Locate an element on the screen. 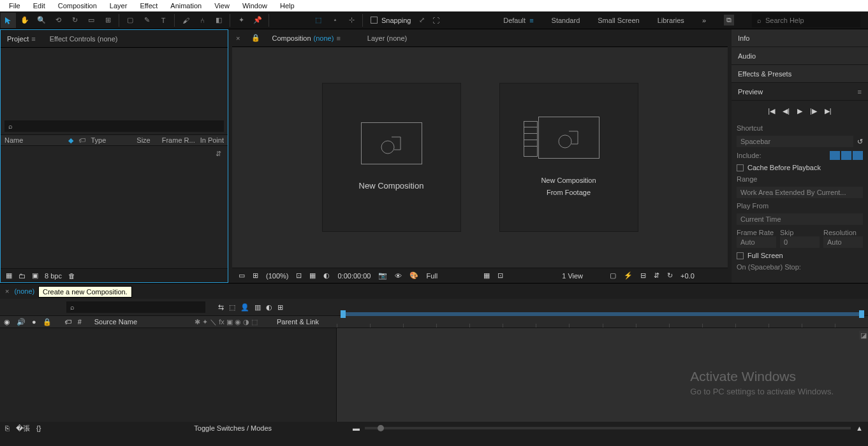 The image size is (868, 446). new-comp-icon: ▣ is located at coordinates (35, 275).